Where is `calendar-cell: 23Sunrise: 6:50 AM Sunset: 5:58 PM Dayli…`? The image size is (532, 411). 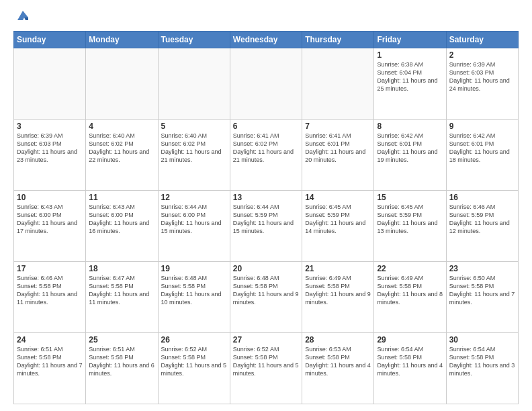 calendar-cell: 23Sunrise: 6:50 AM Sunset: 5:58 PM Dayli… is located at coordinates (482, 298).